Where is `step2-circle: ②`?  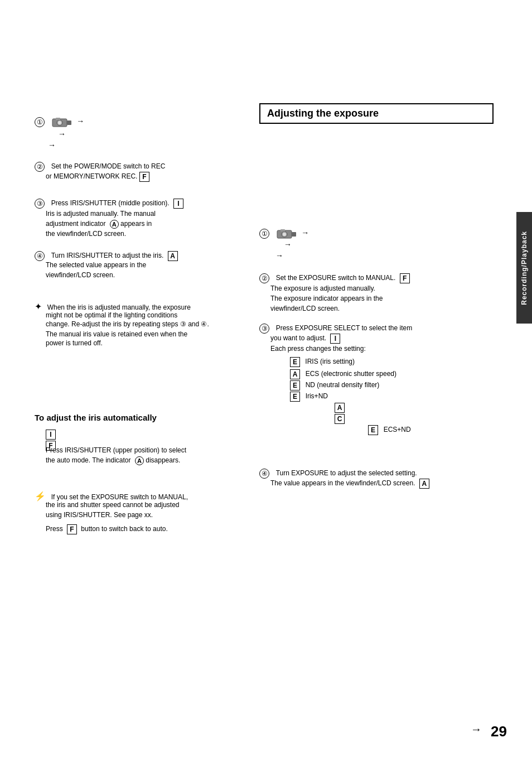
step2-circle: ② is located at coordinates (40, 167).